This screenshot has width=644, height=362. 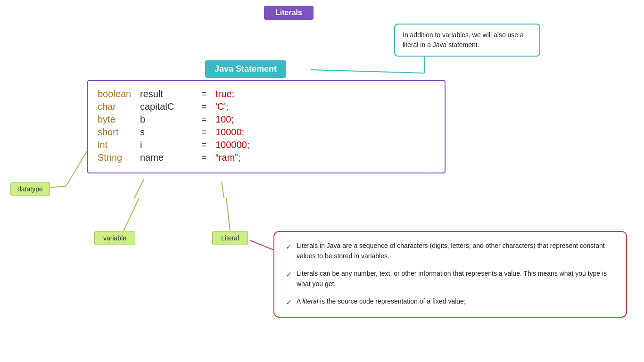 I want to click on code-line-4: short s = 10000;, so click(x=266, y=132).